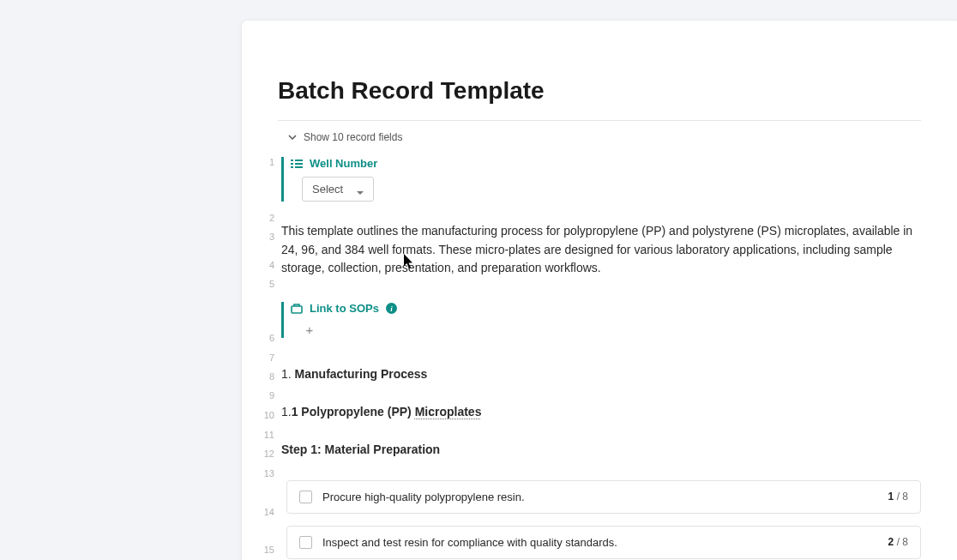 The height and width of the screenshot is (560, 957). Describe the element at coordinates (360, 190) in the screenshot. I see `caret-down-icon` at that location.